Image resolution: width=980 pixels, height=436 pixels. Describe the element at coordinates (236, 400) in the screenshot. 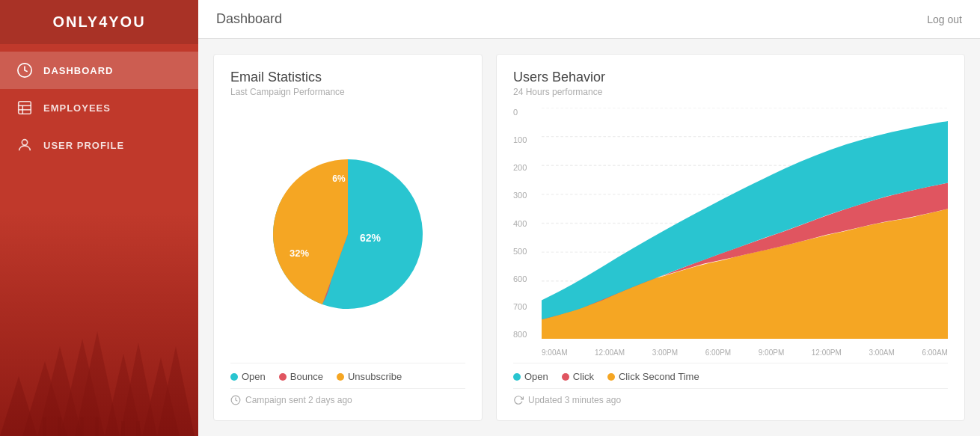

I see `clock-icon` at that location.